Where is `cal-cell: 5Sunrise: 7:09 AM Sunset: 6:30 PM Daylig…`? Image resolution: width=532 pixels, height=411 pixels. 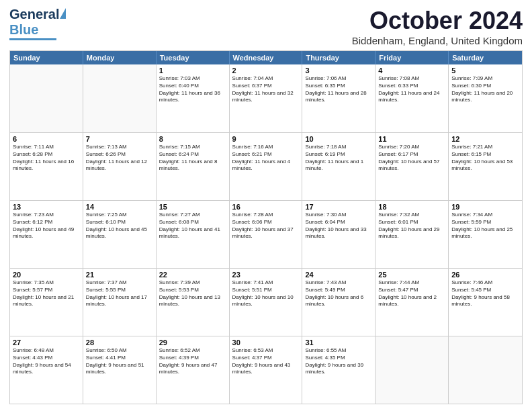
cal-cell: 5Sunrise: 7:09 AM Sunset: 6:30 PM Daylig… is located at coordinates (485, 98).